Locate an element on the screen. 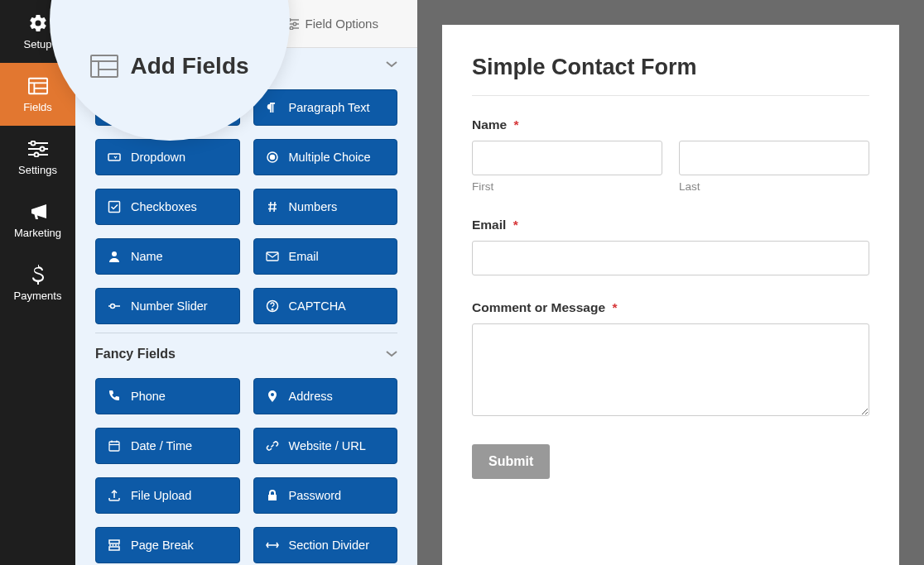 Image resolution: width=924 pixels, height=565 pixels. marker-icon is located at coordinates (272, 396).